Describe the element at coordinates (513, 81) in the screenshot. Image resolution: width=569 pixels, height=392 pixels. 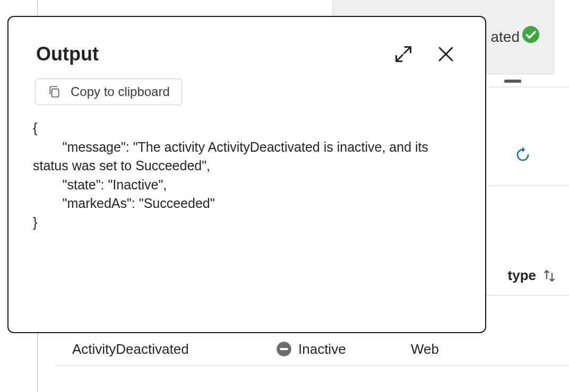
I see `decorative-dash` at that location.